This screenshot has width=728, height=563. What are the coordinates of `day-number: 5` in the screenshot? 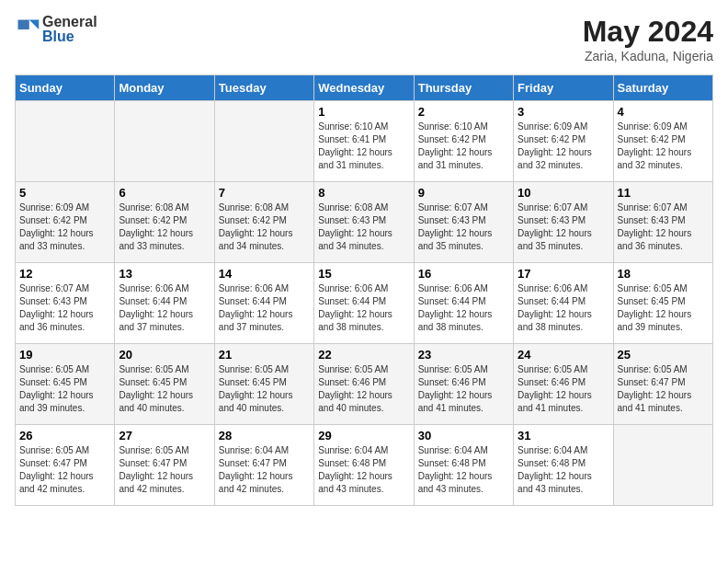 It's located at (64, 193).